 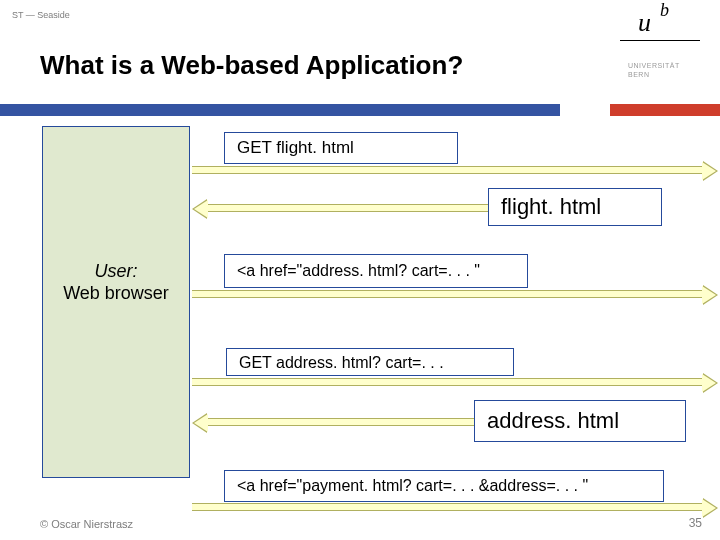 I want to click on logo-letter-u: u, so click(x=644, y=23).